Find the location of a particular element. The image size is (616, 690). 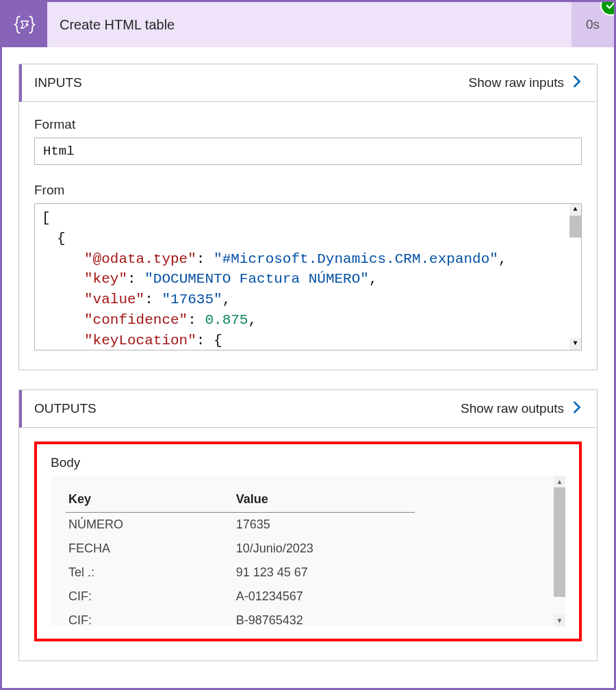

table-row: NÚMERO 17635 is located at coordinates (240, 525).